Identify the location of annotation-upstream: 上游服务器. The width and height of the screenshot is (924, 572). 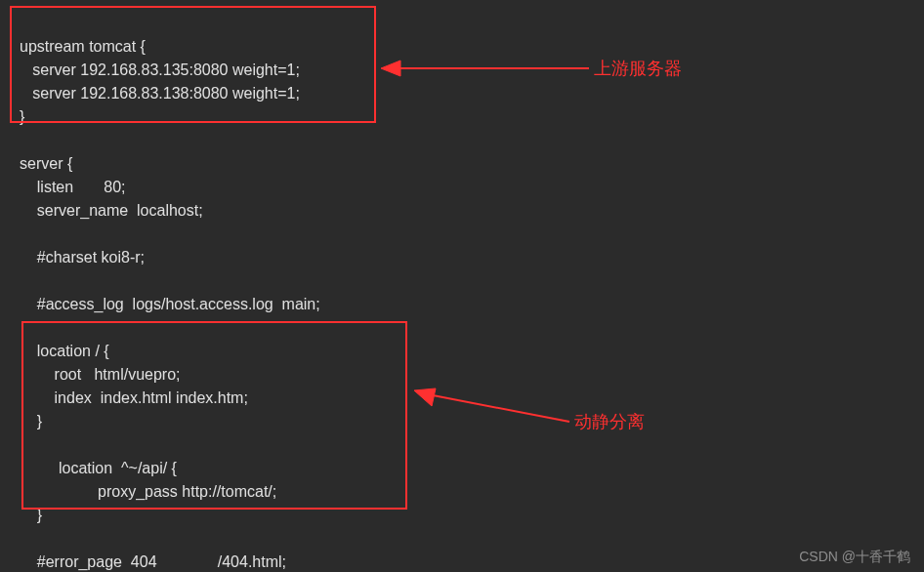
(638, 68).